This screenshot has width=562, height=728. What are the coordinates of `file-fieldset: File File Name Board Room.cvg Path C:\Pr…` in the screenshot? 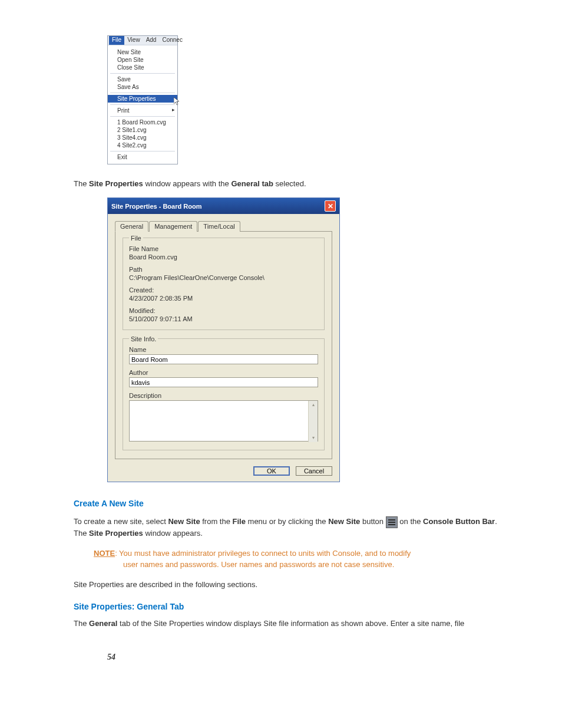 It's located at (224, 284).